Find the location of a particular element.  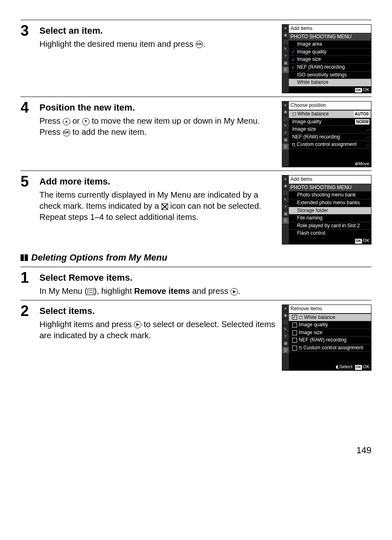

step-number: 3 is located at coordinates (30, 31).